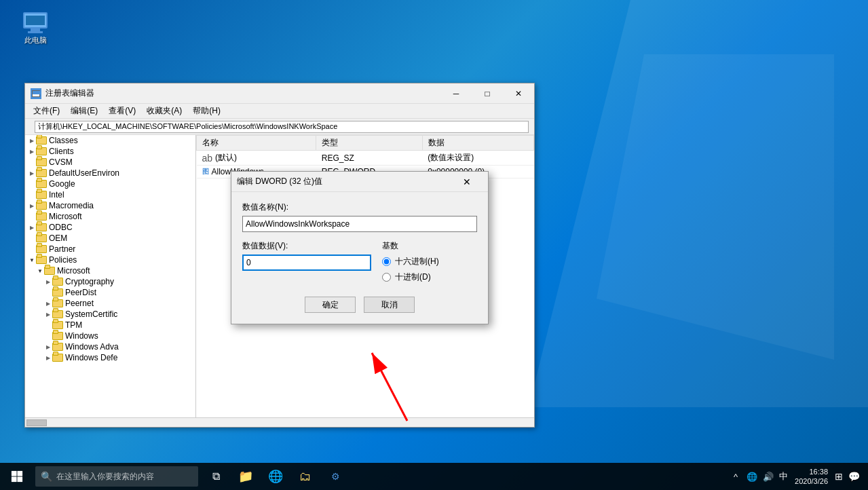 The image size is (868, 490). What do you see at coordinates (110, 314) in the screenshot?
I see `tree-item-systemcert: ▶ SystemCertific` at bounding box center [110, 314].